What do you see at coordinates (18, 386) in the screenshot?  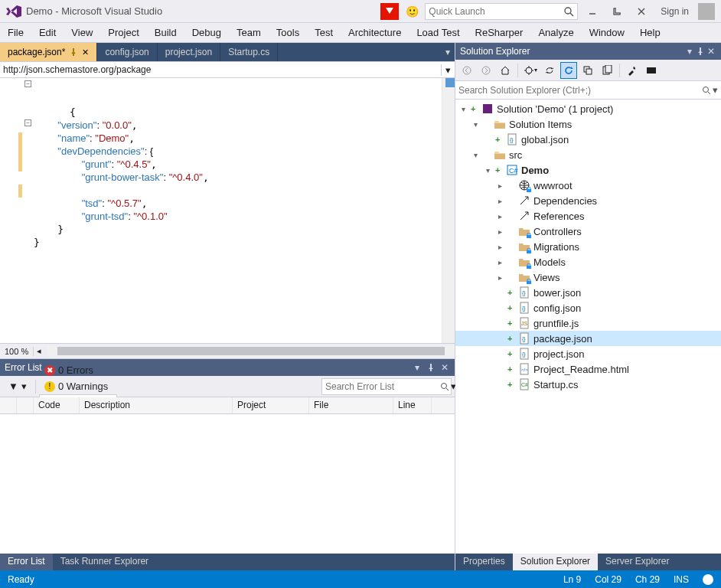 I see `filter-dropdown: ▼ ▾` at bounding box center [18, 386].